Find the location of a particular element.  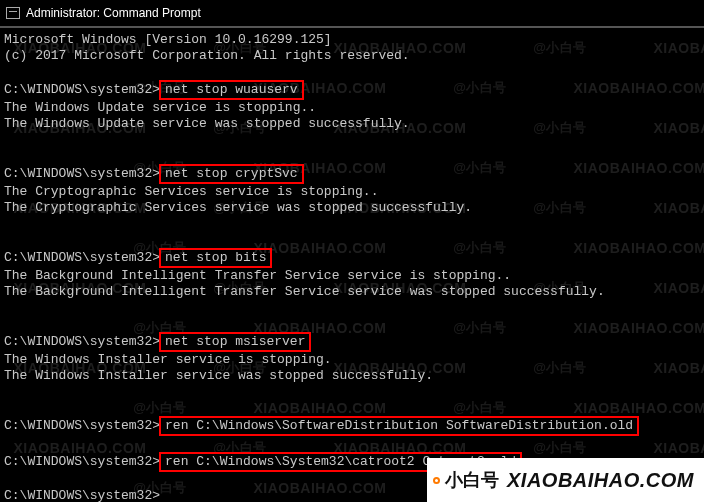

command-highlight: net stop cryptSvc is located at coordinates (232, 174).